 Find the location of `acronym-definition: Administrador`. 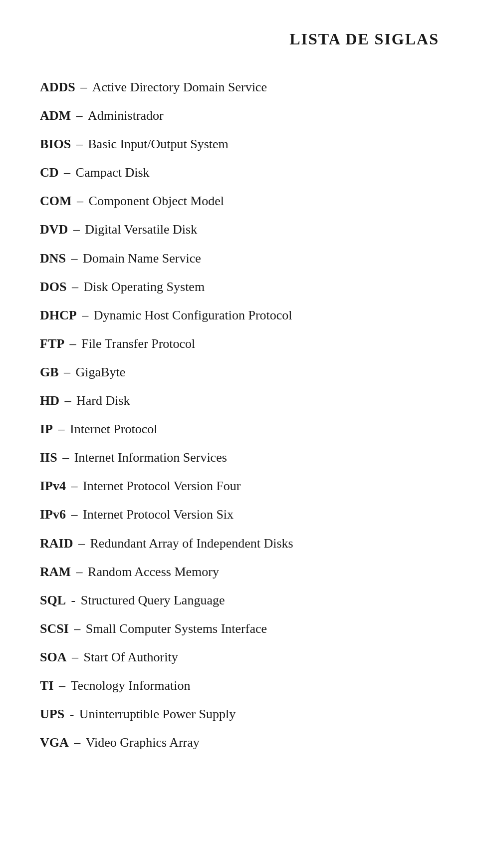

acronym-definition: Administrador is located at coordinates (126, 116).